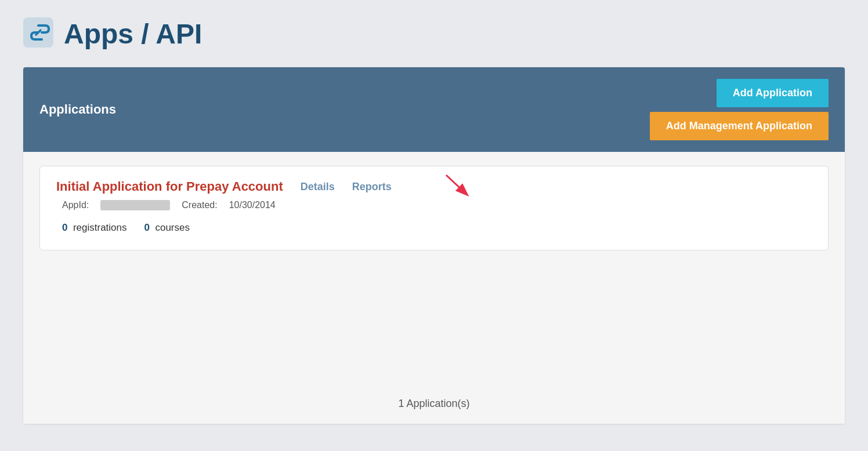 This screenshot has width=868, height=451. Describe the element at coordinates (739, 110) in the screenshot. I see `header-buttons: Add Application Add Management Applicati…` at that location.